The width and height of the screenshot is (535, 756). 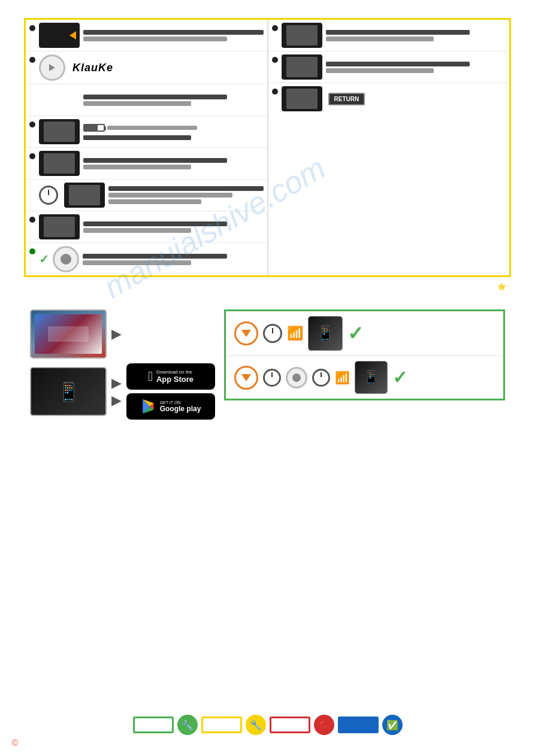 What do you see at coordinates (116, 391) in the screenshot?
I see `arrow-buttons-col: ▶ ▶` at bounding box center [116, 391].